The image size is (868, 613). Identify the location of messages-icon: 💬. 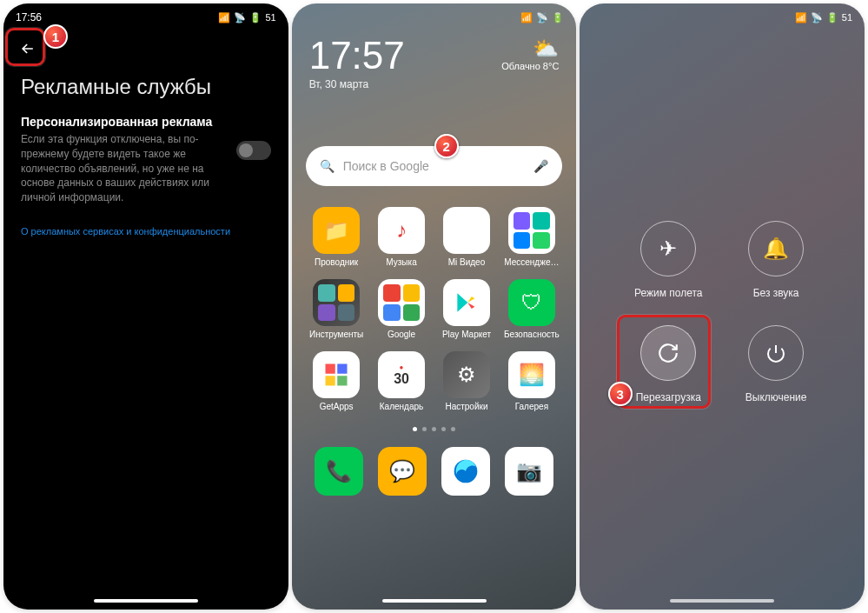
(402, 471).